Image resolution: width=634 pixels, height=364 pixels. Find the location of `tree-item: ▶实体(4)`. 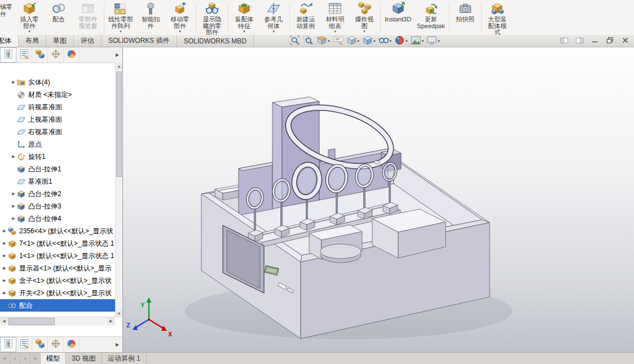

tree-item: ▶实体(4) is located at coordinates (58, 82).